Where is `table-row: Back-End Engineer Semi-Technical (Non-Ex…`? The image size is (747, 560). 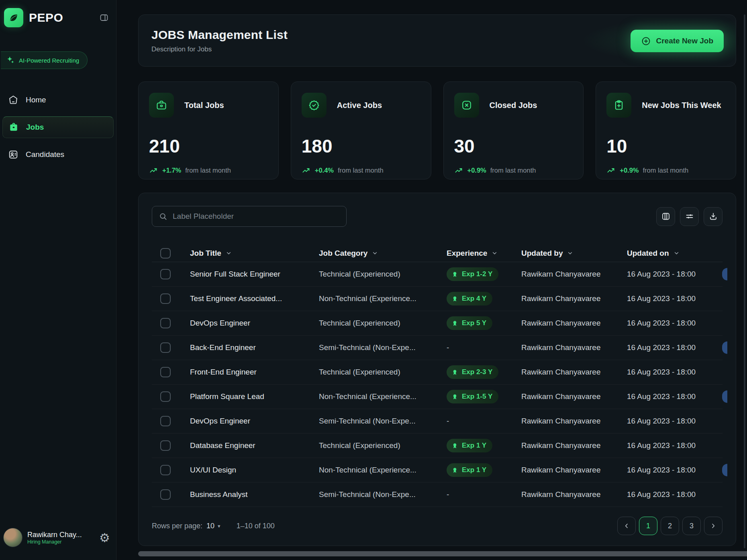 table-row: Back-End Engineer Semi-Technical (Non-Ex… is located at coordinates (437, 348).